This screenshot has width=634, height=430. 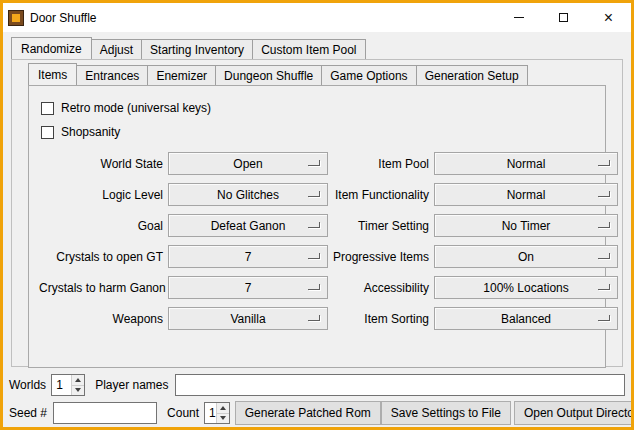 I want to click on crystals-harm-ganon-dropdown: 7, so click(x=248, y=288).